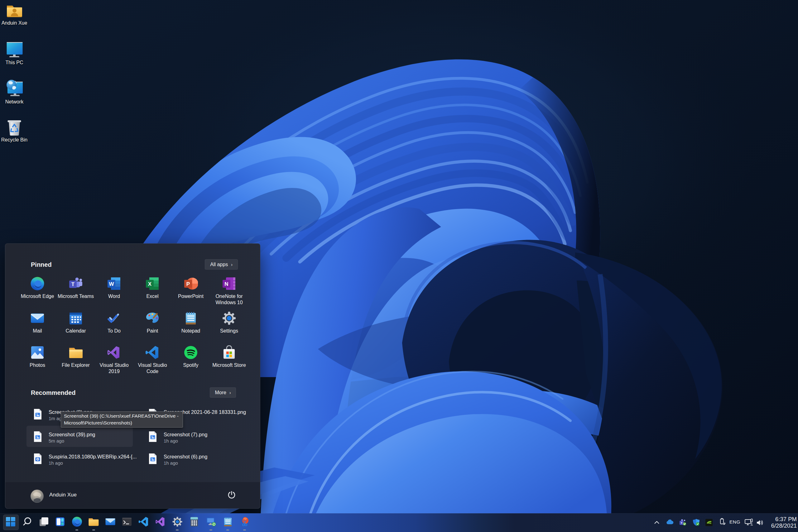  Describe the element at coordinates (150, 284) in the screenshot. I see `svg-text: X` at that location.